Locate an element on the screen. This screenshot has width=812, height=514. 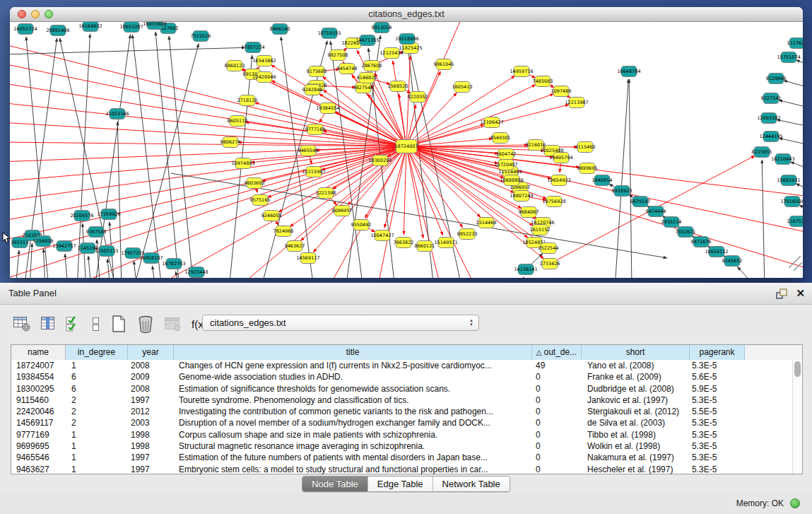
create-column-button is located at coordinates (119, 324).